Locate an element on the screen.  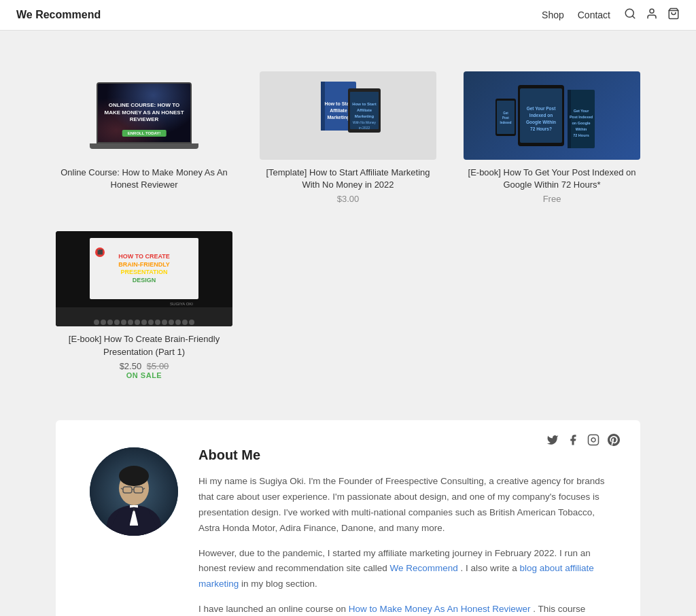
header-icons is located at coordinates (652, 15).